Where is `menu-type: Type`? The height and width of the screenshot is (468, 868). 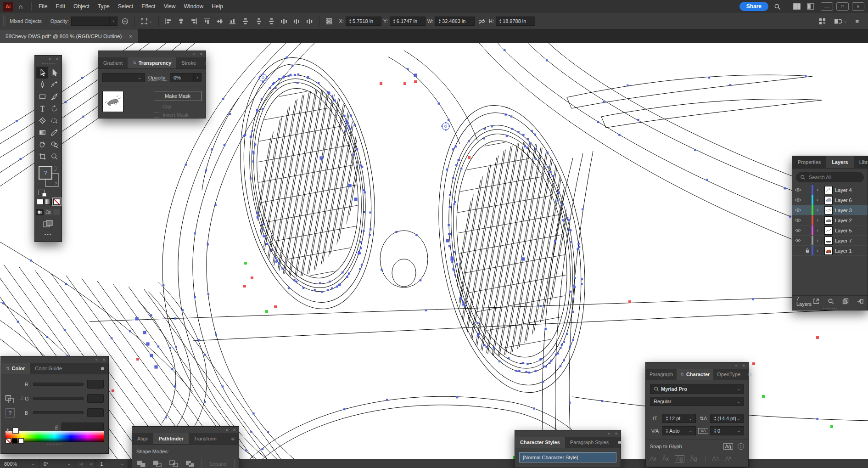 menu-type: Type is located at coordinates (104, 6).